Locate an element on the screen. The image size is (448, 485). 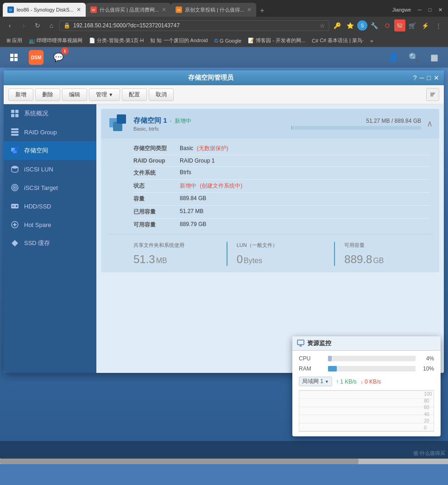
search-header-button: 🔍 is located at coordinates (414, 57).